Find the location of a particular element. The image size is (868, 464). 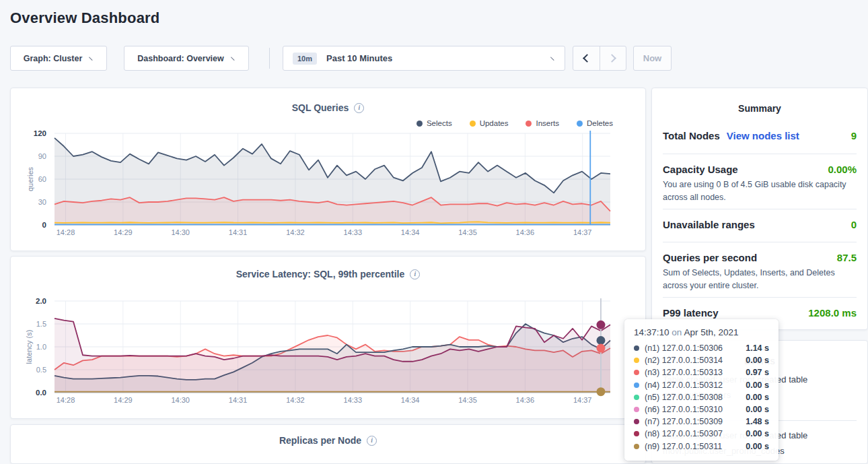

y-tick-label: 1.0 is located at coordinates (42, 347).